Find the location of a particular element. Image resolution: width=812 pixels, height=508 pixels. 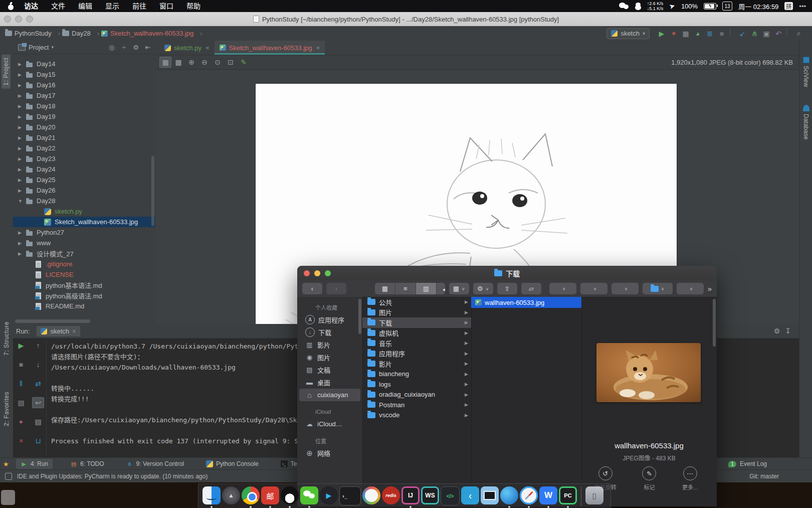

pycharm-title-bar: PythonStudy [~/biancheng/python/PythonSt… is located at coordinates (406, 19).